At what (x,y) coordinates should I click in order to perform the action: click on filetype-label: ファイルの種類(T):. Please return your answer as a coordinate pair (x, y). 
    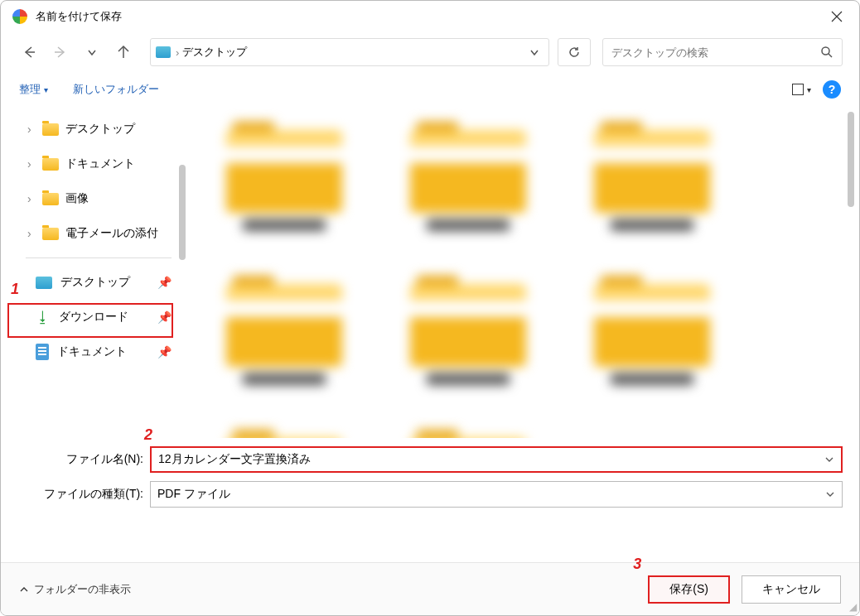
    Looking at the image, I should click on (84, 494).